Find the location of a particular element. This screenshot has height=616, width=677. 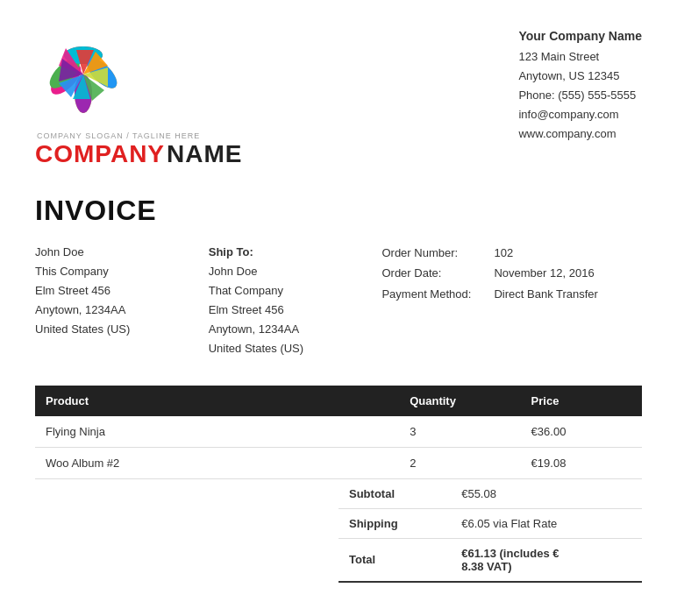

order-number-value: 102 is located at coordinates (503, 252).